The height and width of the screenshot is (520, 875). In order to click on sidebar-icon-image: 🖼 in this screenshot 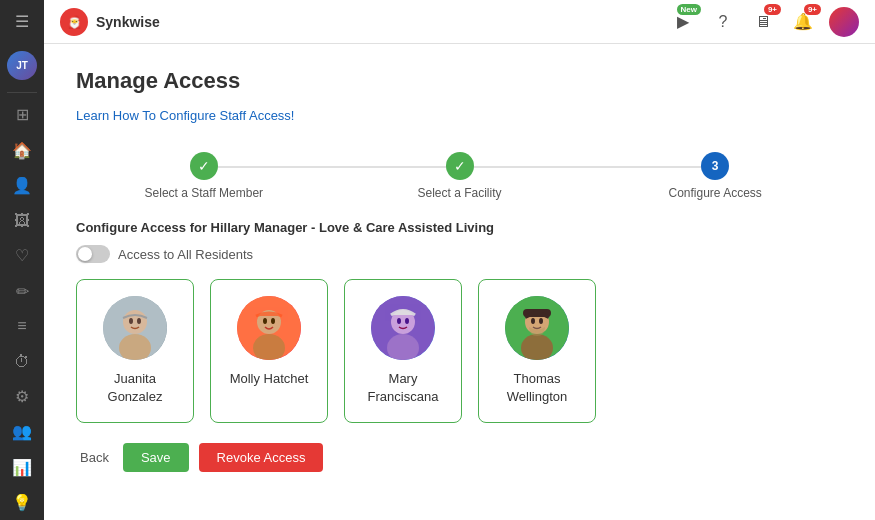, I will do `click(22, 220)`.